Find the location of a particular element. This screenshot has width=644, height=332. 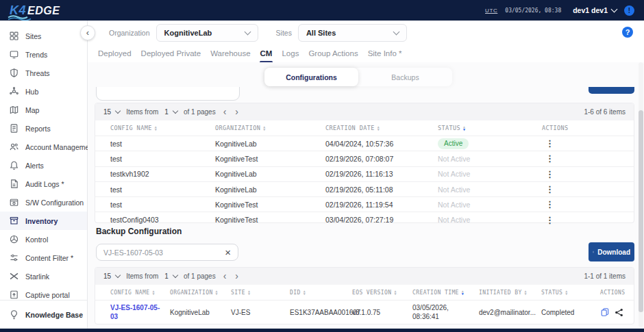

organization-select: KognitiveLab is located at coordinates (207, 33).